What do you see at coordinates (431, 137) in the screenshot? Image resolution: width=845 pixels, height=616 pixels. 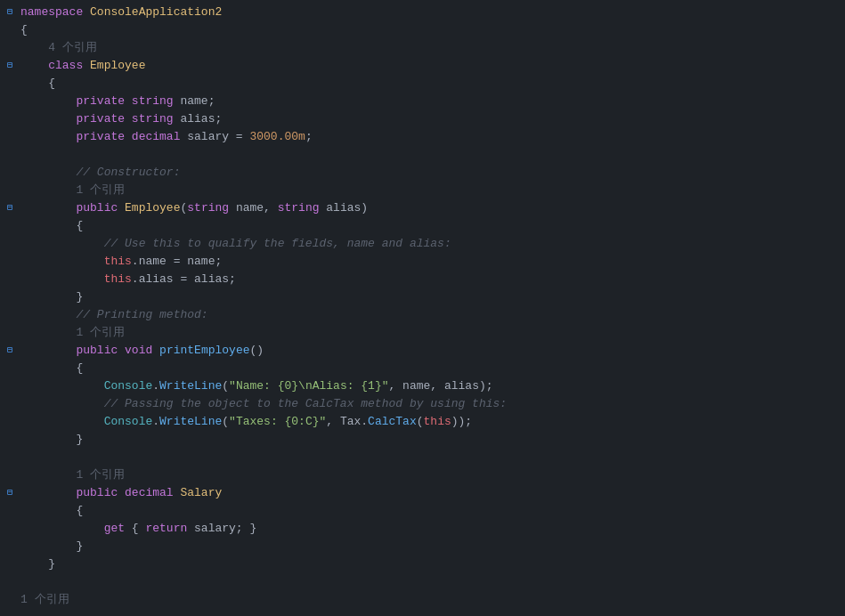 I see `code-text: private decimal salary = 3000.00m;` at bounding box center [431, 137].